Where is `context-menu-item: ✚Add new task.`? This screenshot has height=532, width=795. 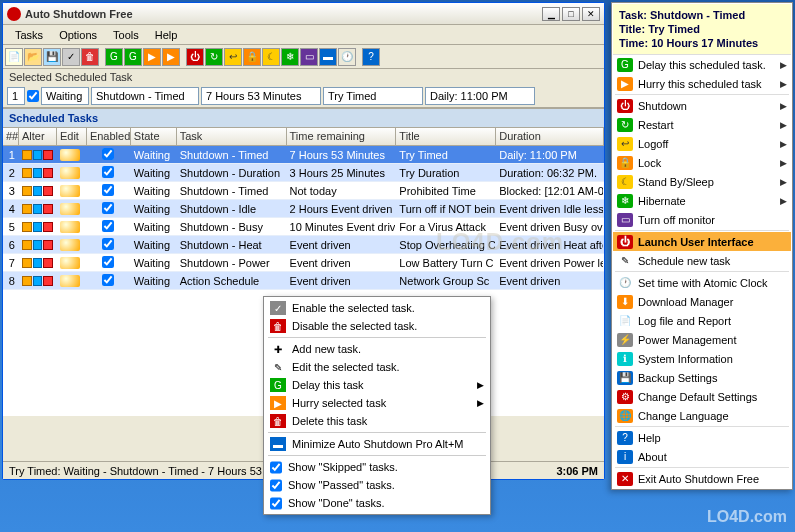
context-menu-item: ✚Add new task. is located at coordinates (377, 349).